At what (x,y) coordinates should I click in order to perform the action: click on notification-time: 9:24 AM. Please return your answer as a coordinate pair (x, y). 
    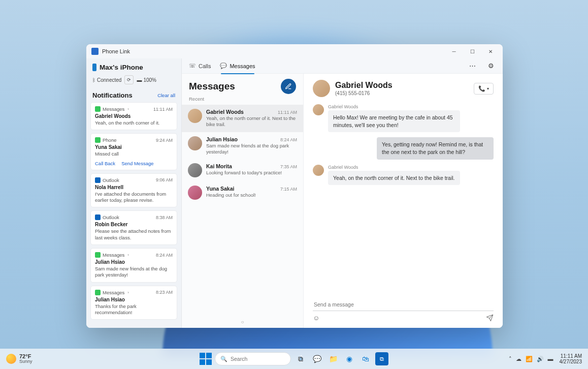
    Looking at the image, I should click on (165, 140).